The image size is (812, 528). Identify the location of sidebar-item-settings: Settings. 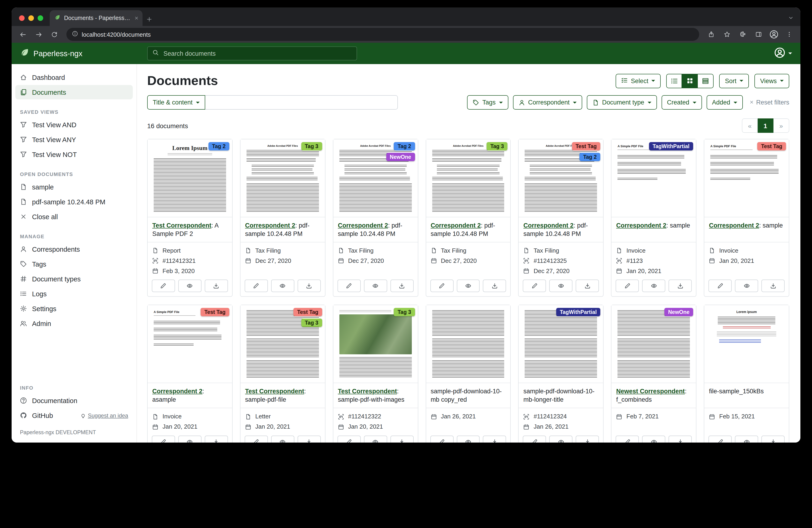
(74, 309).